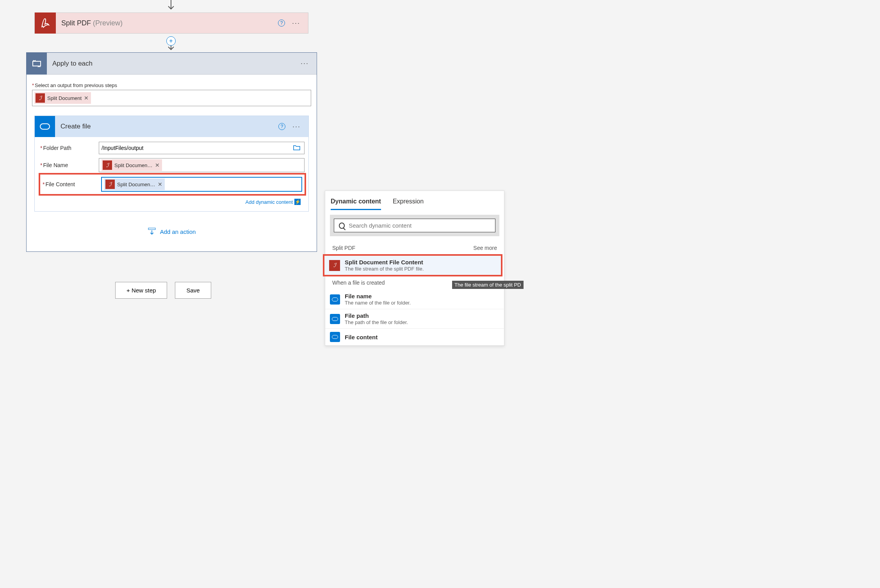  I want to click on file-content-label: *File Content, so click(72, 184).